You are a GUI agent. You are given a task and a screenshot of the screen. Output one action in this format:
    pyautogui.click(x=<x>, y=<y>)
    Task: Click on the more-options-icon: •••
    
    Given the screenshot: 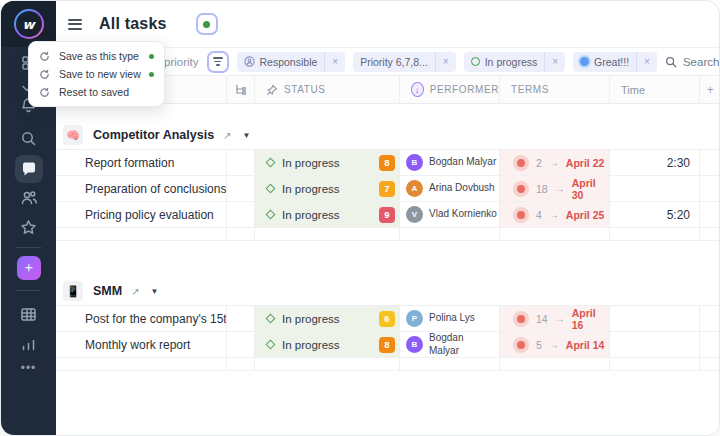 What is the action you would take?
    pyautogui.click(x=29, y=368)
    